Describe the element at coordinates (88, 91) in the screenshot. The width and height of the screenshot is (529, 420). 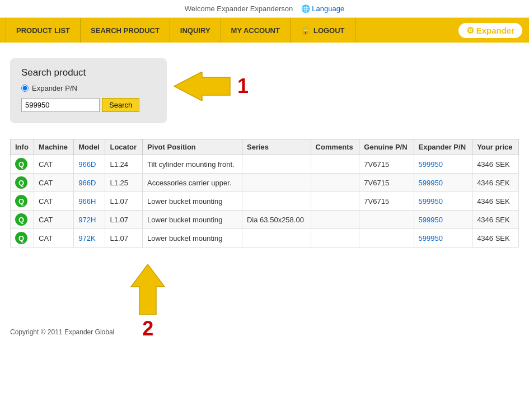
I see `search-panel: Search product Expander P/N Search` at that location.